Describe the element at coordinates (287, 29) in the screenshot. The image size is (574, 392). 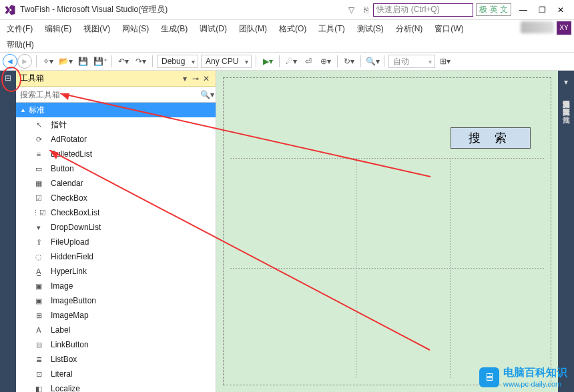
I see `menubar: 文件(F) 编辑(E) 视图(V) 网站(S) 生成(B) 调试(D) 团队(M…` at that location.